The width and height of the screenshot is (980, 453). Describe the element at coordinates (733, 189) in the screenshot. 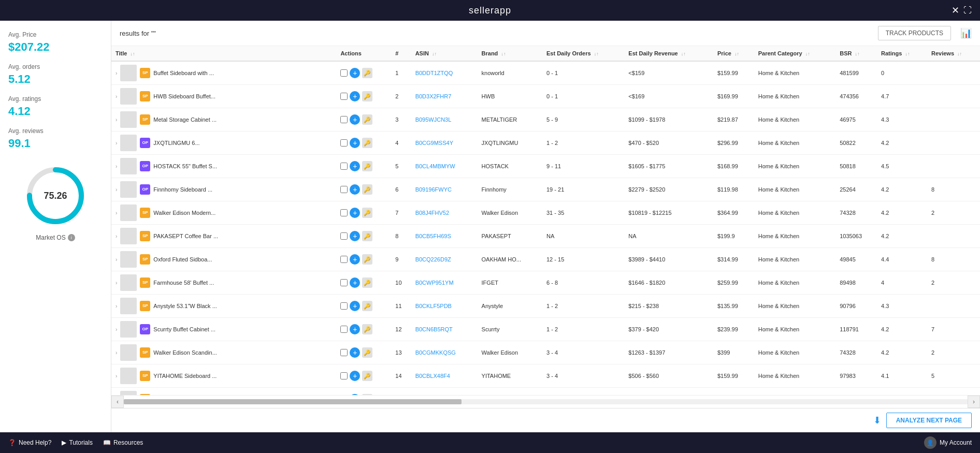

I see `price-cell: $119.98` at that location.